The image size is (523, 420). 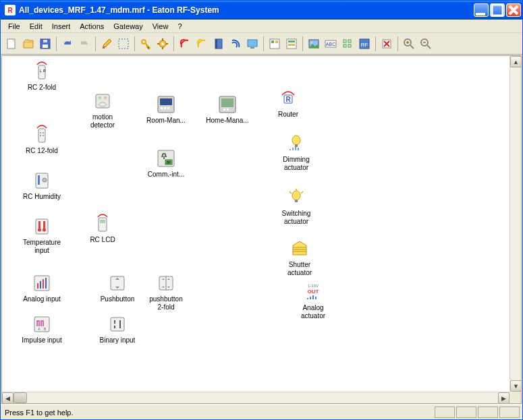 What do you see at coordinates (364, 44) in the screenshot?
I see `rf-box-icon: RF` at bounding box center [364, 44].